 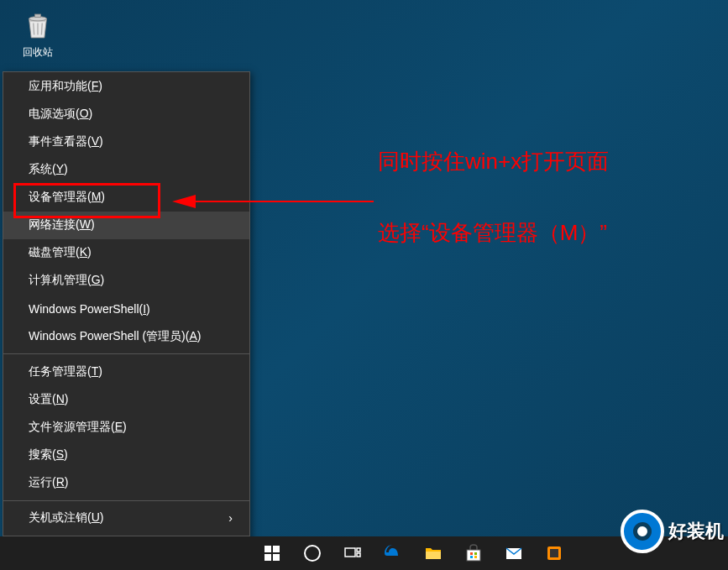 What do you see at coordinates (514, 553) in the screenshot?
I see `taskbar-mail` at bounding box center [514, 553].